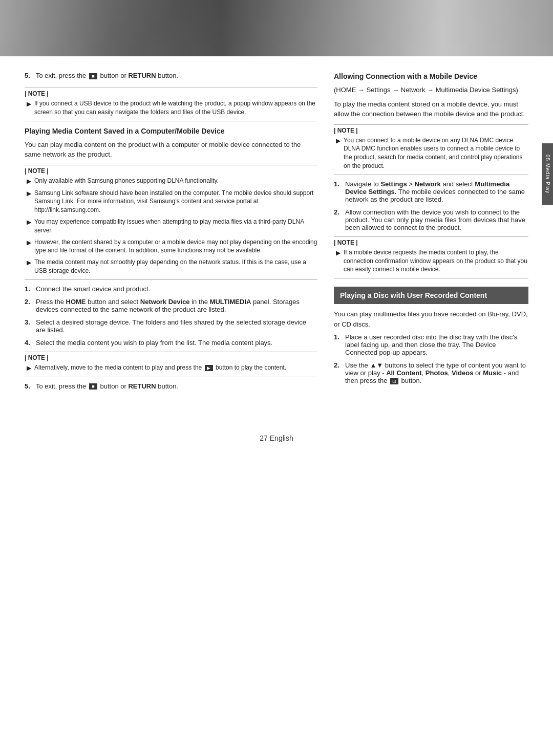 The width and height of the screenshot is (553, 756). I want to click on computer-mobile-heading: Playing Media Content Saved in a Compute…, so click(171, 131).